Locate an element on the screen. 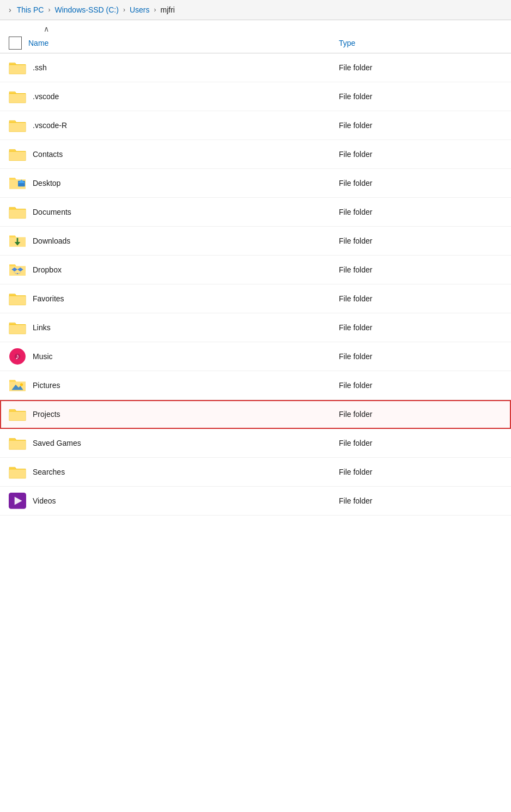 Image resolution: width=511 pixels, height=812 pixels. file-name: Documents is located at coordinates (186, 212).